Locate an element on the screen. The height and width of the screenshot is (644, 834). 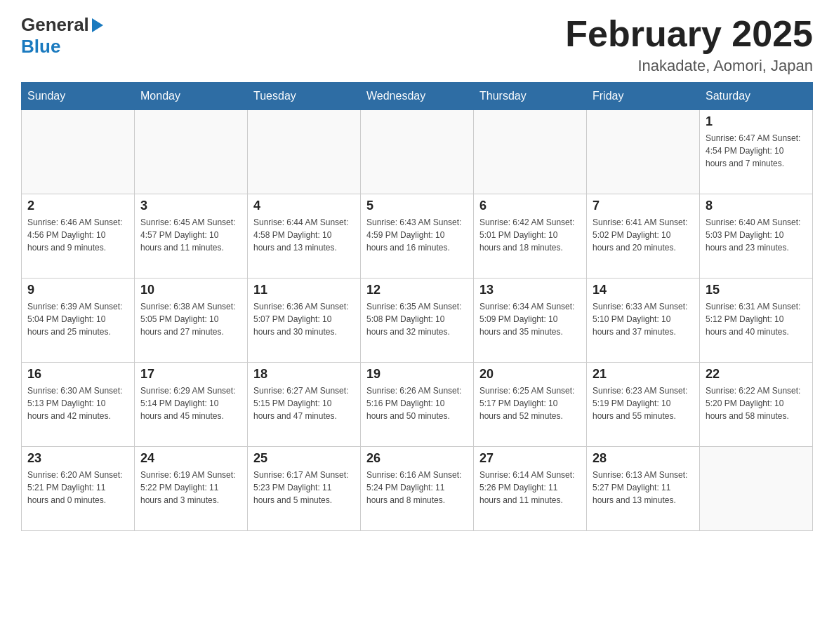
calendar-cell: 5Sunrise: 6:43 AM Sunset: 4:59 PM Daylig… is located at coordinates (417, 236).